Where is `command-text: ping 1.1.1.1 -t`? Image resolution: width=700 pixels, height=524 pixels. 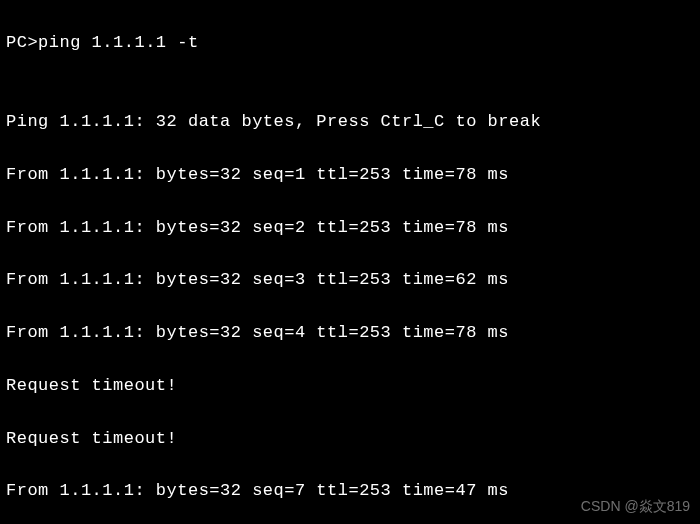
command-text: ping 1.1.1.1 -t is located at coordinates (118, 42).